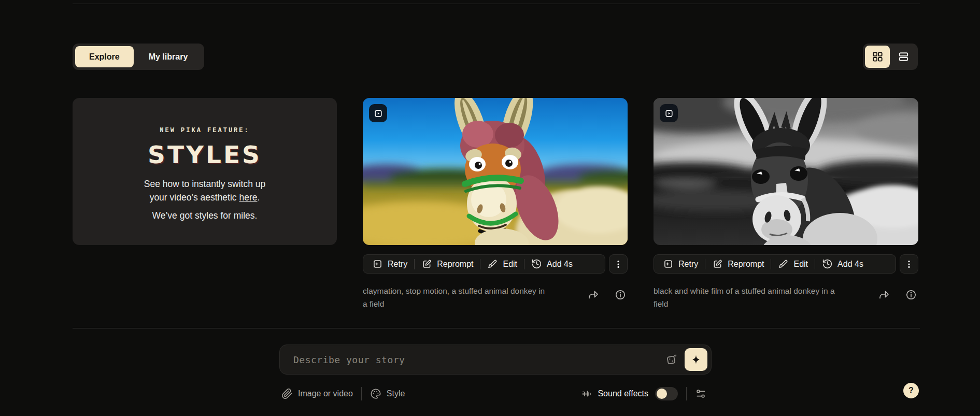 The height and width of the screenshot is (416, 980). I want to click on tab-my-library: My library, so click(168, 57).